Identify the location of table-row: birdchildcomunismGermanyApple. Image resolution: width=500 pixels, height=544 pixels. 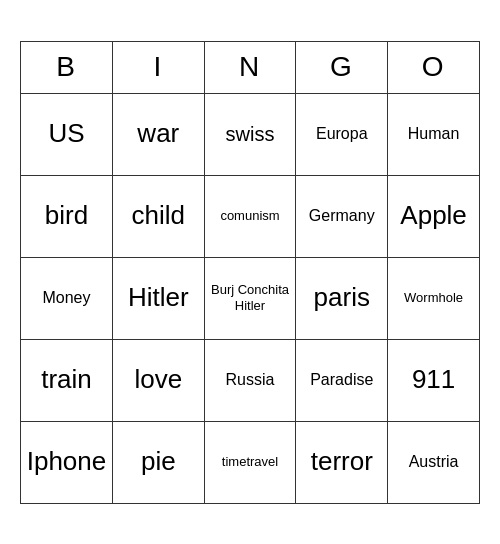
(250, 216).